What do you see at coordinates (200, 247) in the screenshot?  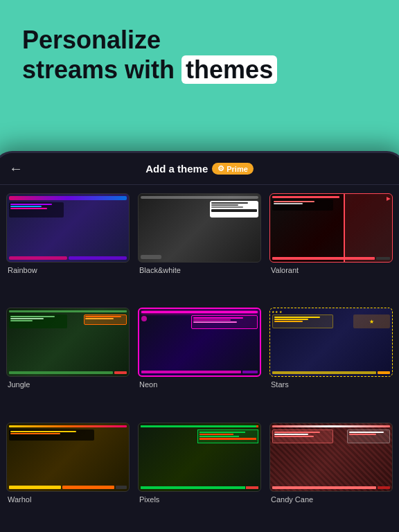 I see `theme-card-bw: Black&white` at bounding box center [200, 247].